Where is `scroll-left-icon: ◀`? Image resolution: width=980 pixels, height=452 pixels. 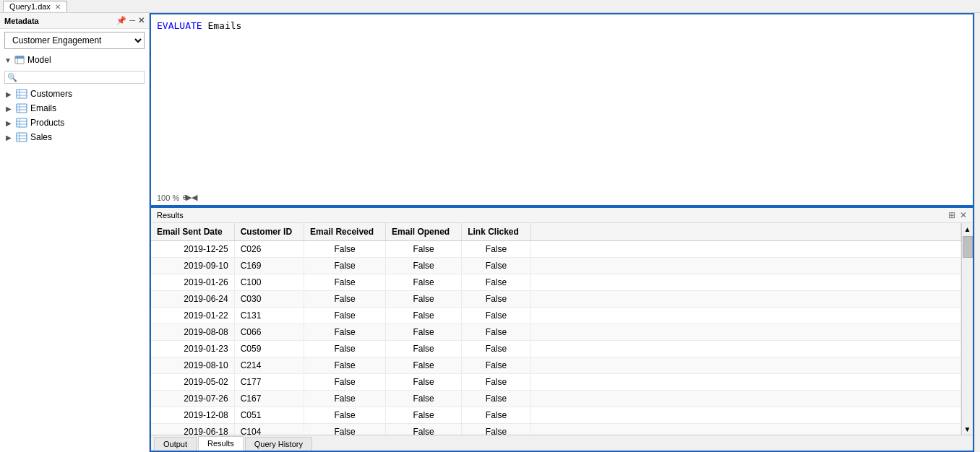
scroll-left-icon: ◀ is located at coordinates (194, 198).